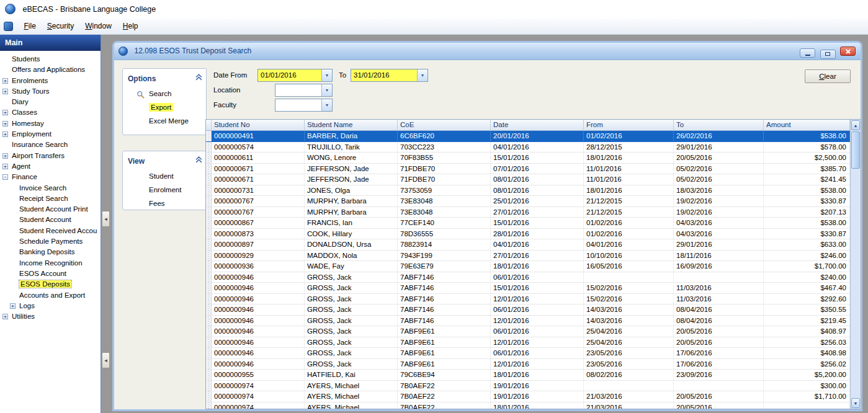  Describe the element at coordinates (856, 150) in the screenshot. I see `scrollbar-thumb` at that location.